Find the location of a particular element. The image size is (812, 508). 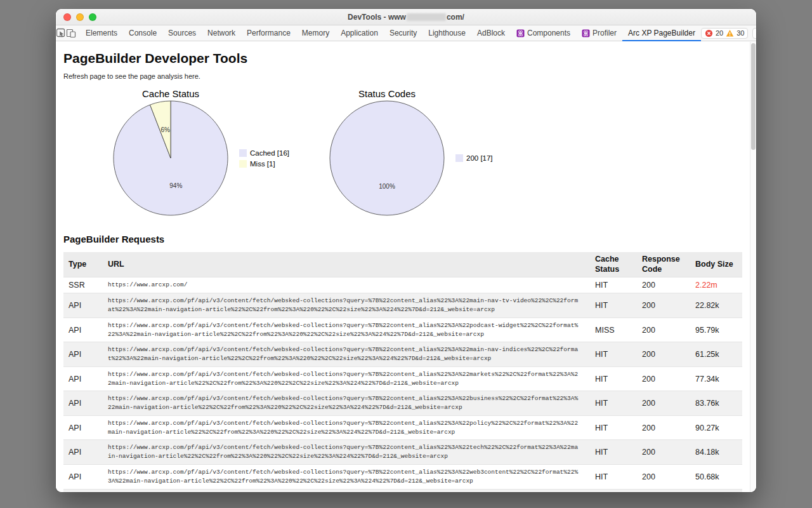

tab-arc-xp-pagebuilder: Arc XP PageBuilder is located at coordinates (662, 33).